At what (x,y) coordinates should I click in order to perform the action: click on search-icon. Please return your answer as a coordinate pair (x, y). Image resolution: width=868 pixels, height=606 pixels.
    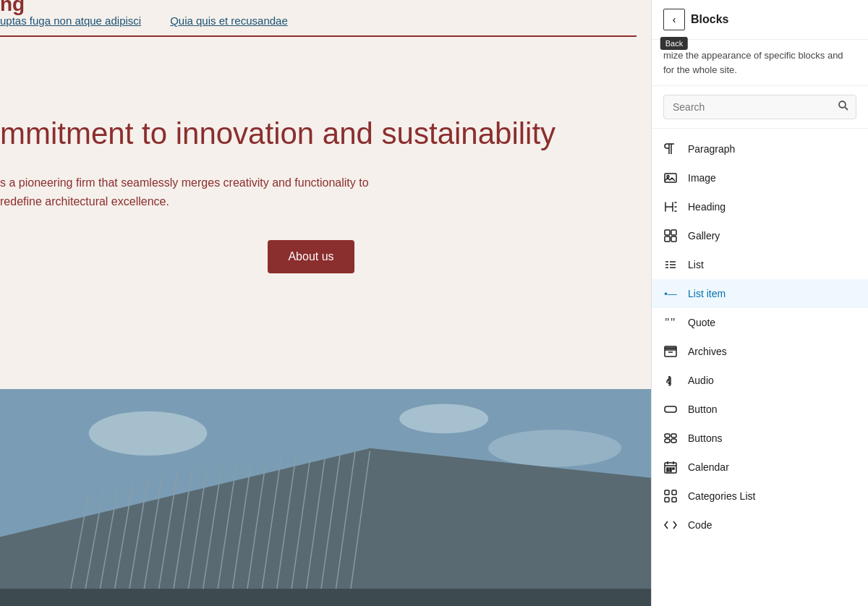
    Looking at the image, I should click on (843, 106).